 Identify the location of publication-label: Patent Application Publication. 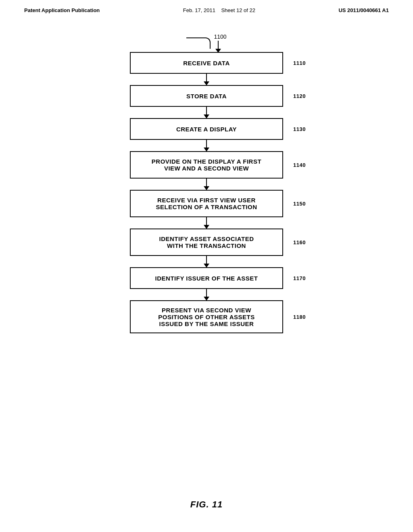
(62, 10).